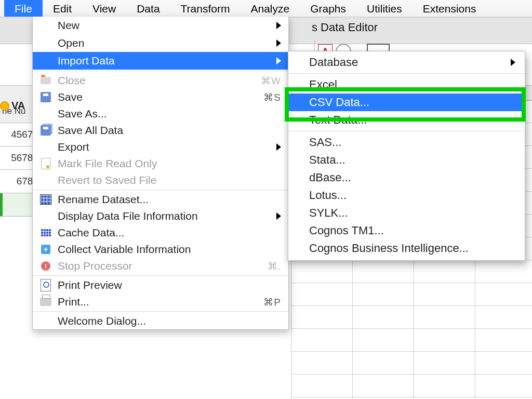  What do you see at coordinates (163, 266) in the screenshot?
I see `menu-item-label: Stop Processor` at bounding box center [163, 266].